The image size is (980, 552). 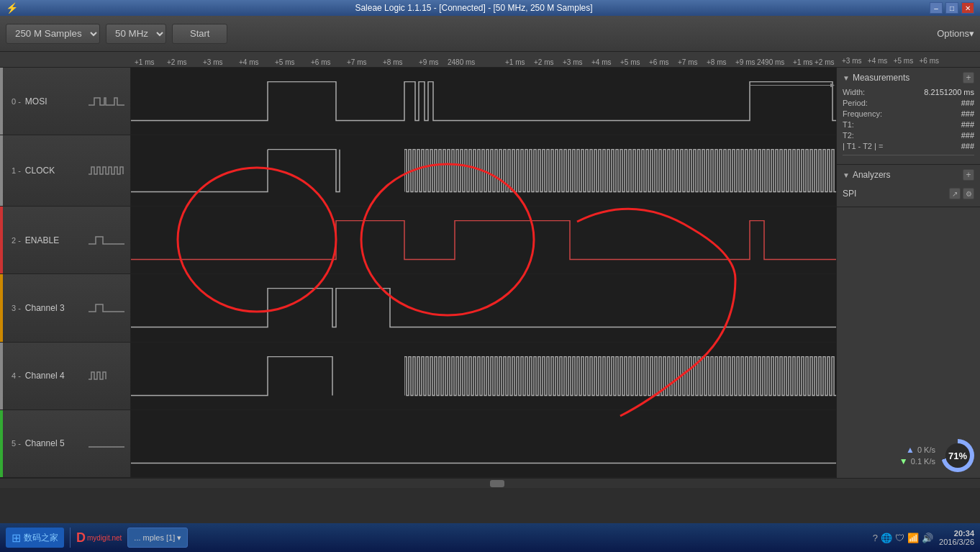 I want to click on t2-label: T2:, so click(x=848, y=135).